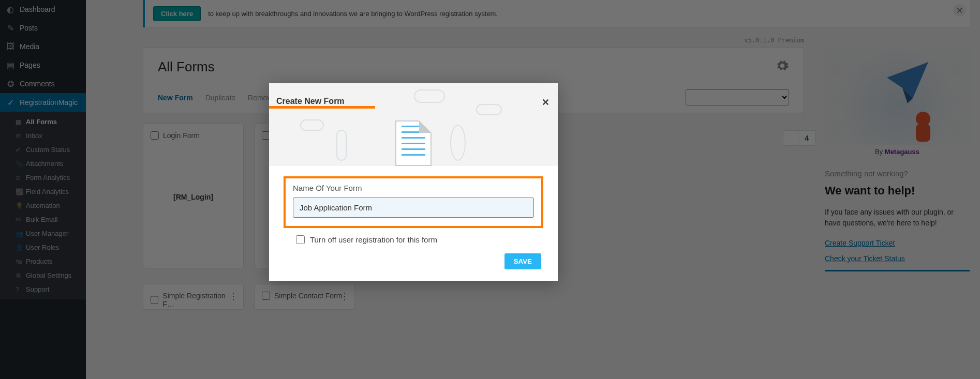 The height and width of the screenshot is (379, 980). What do you see at coordinates (523, 262) in the screenshot?
I see `save-button: SAVE` at bounding box center [523, 262].